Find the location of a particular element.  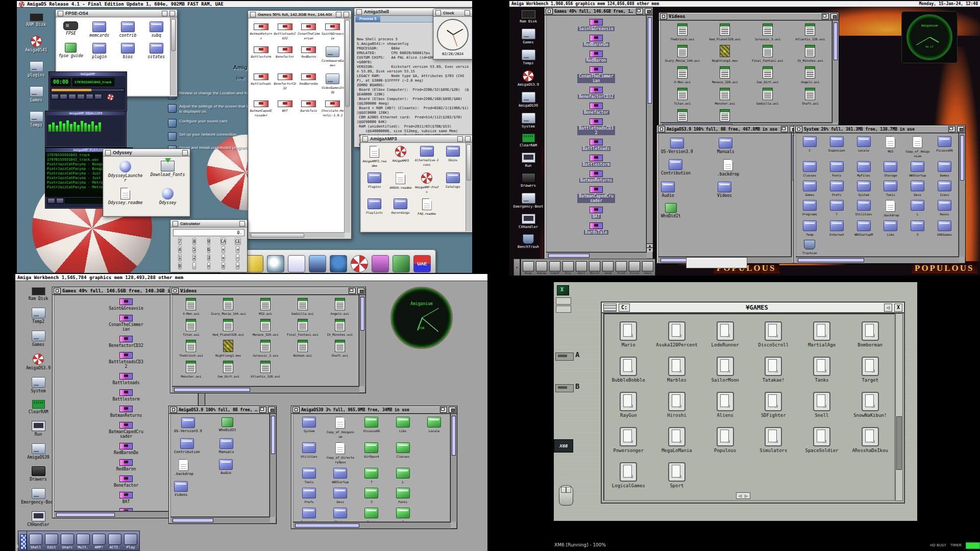

dock-tool: Drvc is located at coordinates (568, 268).